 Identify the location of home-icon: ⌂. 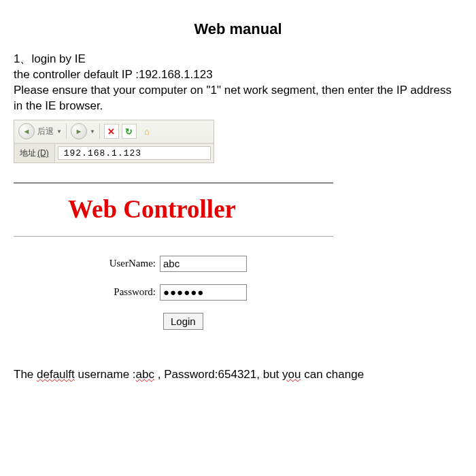
(147, 132).